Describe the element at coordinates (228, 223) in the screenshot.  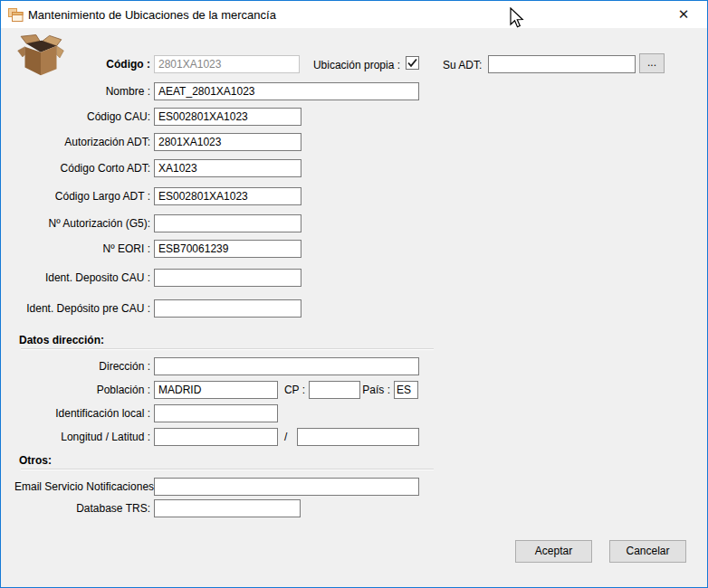
I see `num-autorizacion-g5-input` at that location.